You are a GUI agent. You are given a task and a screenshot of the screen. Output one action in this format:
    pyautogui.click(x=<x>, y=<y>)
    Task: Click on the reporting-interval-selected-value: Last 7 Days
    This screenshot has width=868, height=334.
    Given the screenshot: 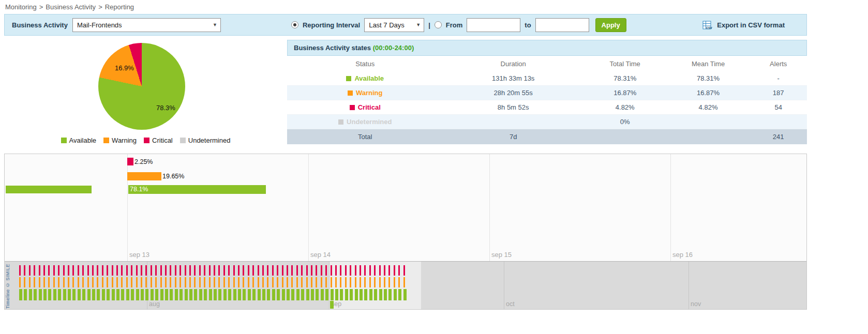 What is the action you would take?
    pyautogui.click(x=387, y=25)
    